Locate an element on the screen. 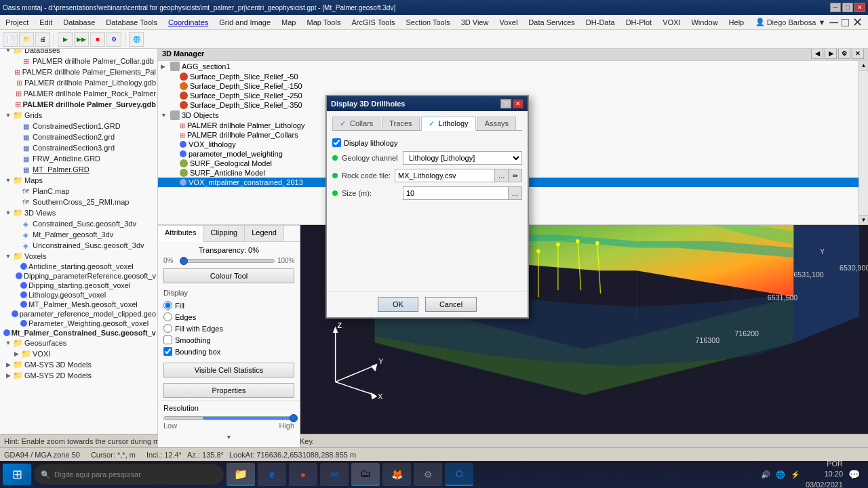 The height and width of the screenshot is (488, 868). print-button: 🖨 is located at coordinates (43, 39).